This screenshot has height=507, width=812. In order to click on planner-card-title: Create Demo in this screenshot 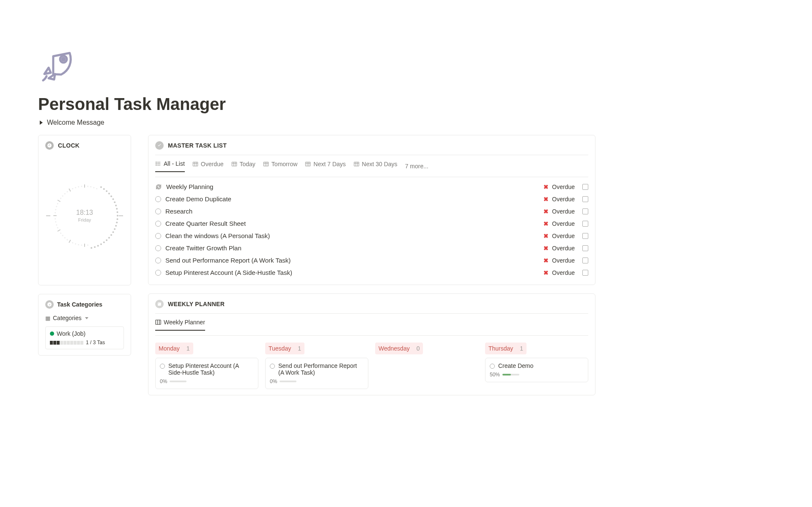, I will do `click(516, 366)`.